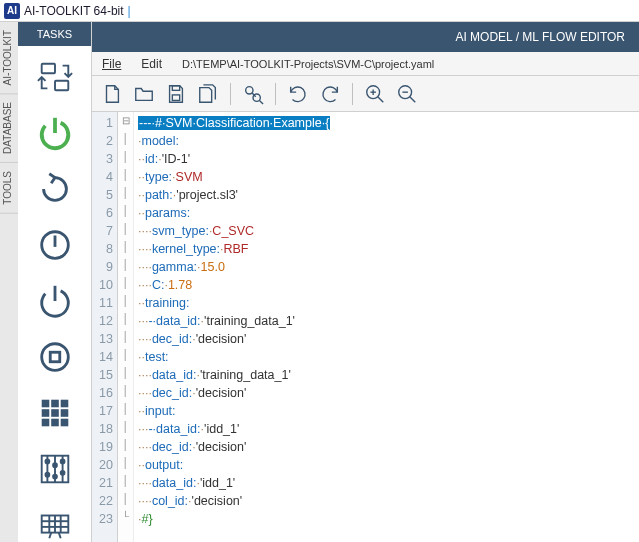 This screenshot has height=542, width=639. I want to click on open-folder-icon, so click(144, 94).